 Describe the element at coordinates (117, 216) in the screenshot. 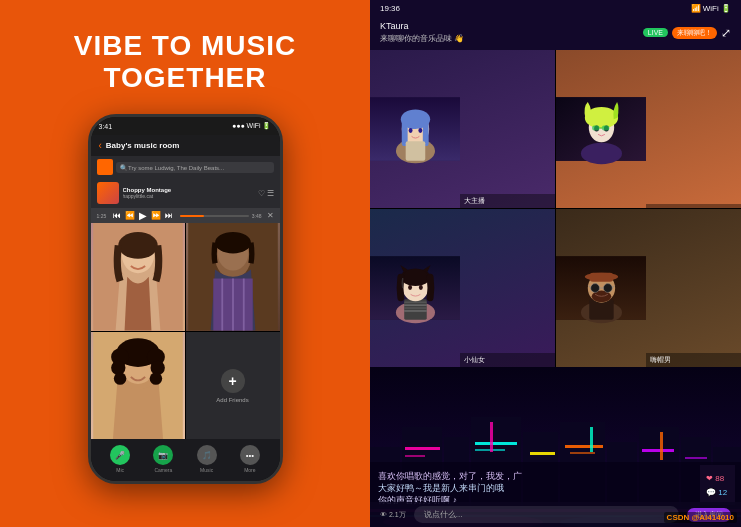

I see `prev-icon: ⏮` at that location.